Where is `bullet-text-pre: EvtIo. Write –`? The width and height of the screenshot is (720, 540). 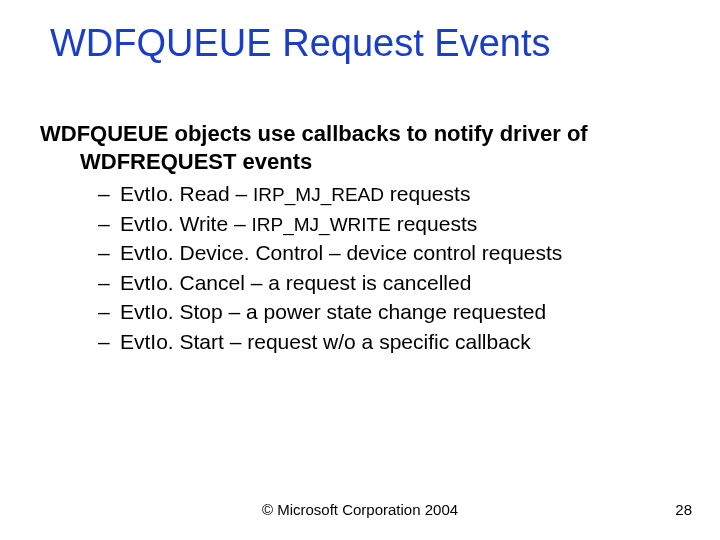
bullet-text-pre: EvtIo. Write – is located at coordinates (186, 224).